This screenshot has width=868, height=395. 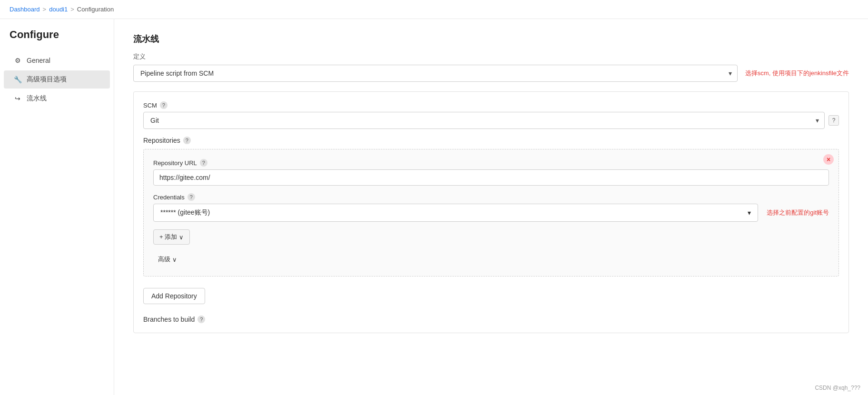 What do you see at coordinates (187, 140) in the screenshot?
I see `repositories-help-icon: ?` at bounding box center [187, 140].